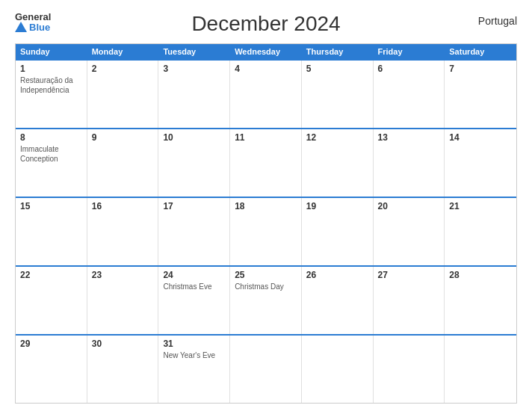 The image size is (532, 411). What do you see at coordinates (194, 275) in the screenshot?
I see `day-number: 24` at bounding box center [194, 275].